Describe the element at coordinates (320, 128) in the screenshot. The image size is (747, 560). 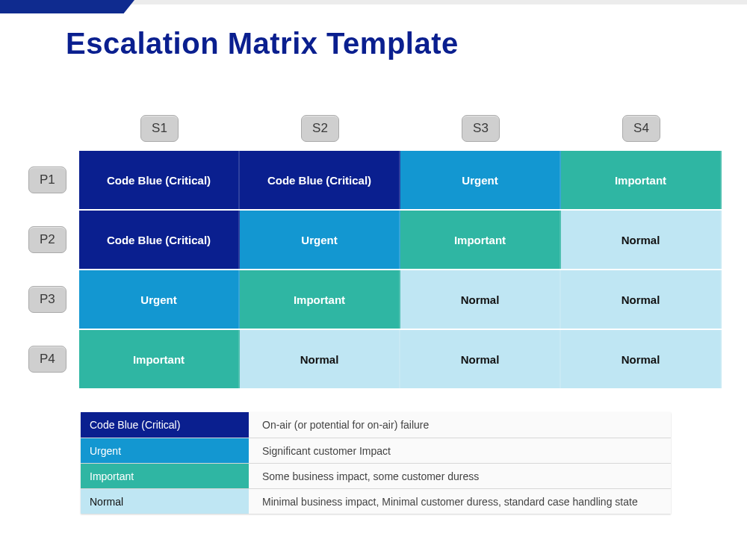
I see `severity-header-s2: S2` at that location.